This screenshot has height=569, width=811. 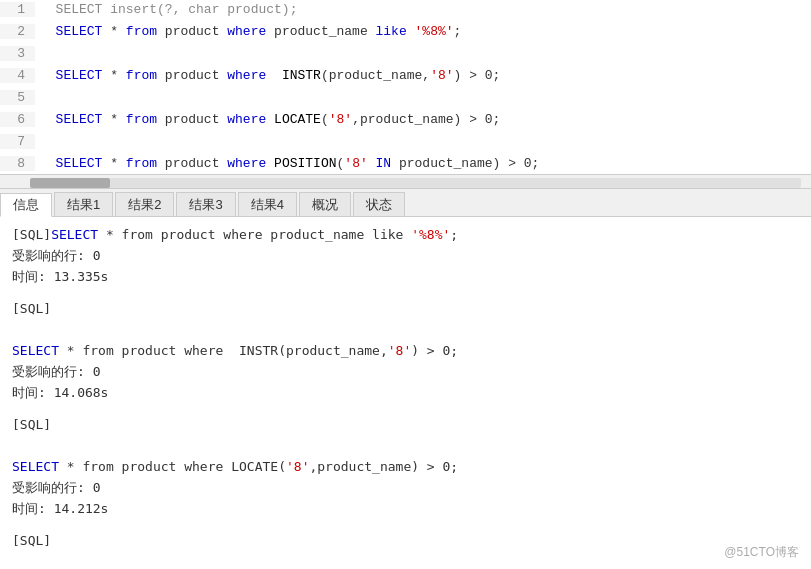 I want to click on result-block1-sql-line: [SQL]SELECT * from product where product…, so click(x=406, y=236).